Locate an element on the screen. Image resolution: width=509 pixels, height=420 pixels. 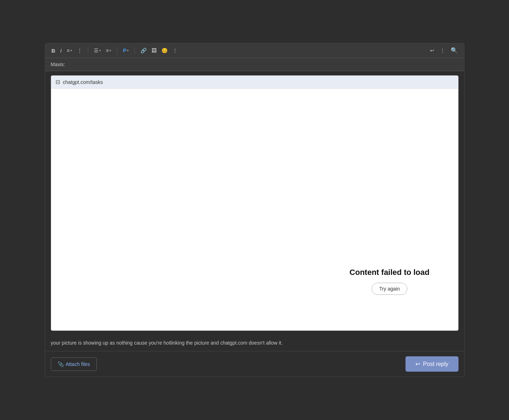
try-again-button: Try again is located at coordinates (389, 289).